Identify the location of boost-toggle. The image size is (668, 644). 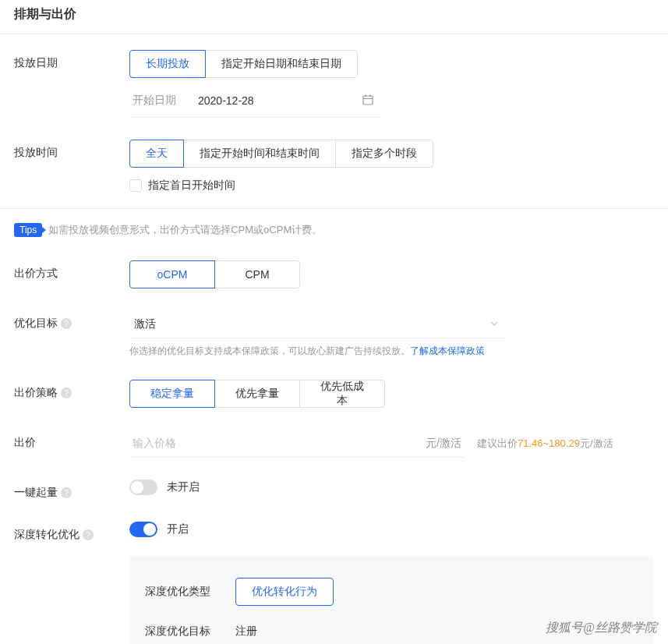
(143, 487).